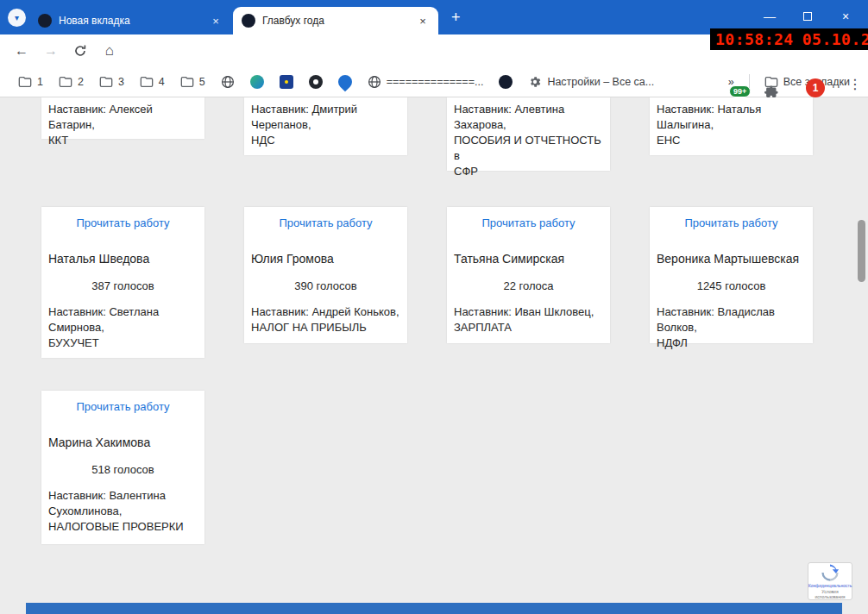 The height and width of the screenshot is (614, 868). Describe the element at coordinates (123, 259) in the screenshot. I see `contestant-name: Наталья Шведова` at that location.